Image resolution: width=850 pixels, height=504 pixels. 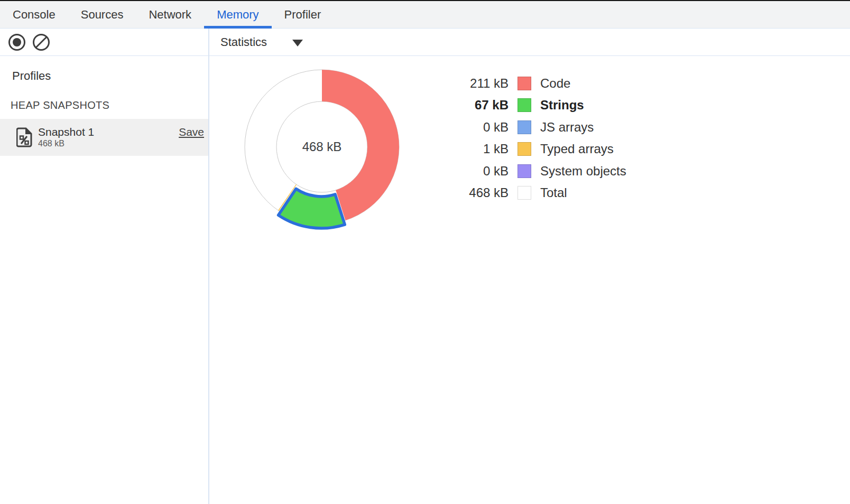 What do you see at coordinates (244, 42) in the screenshot?
I see `perspective-select-label: Statistics` at bounding box center [244, 42].